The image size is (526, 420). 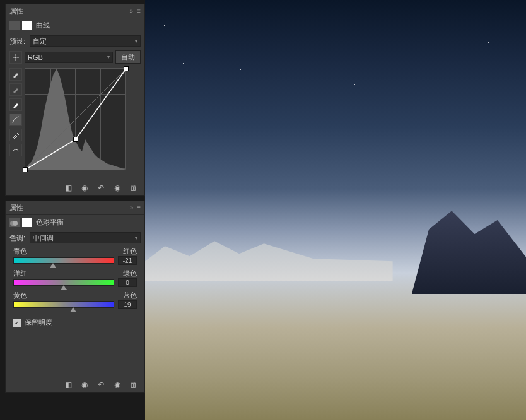 I want to click on eyedropper-white-icon, so click(x=16, y=105).